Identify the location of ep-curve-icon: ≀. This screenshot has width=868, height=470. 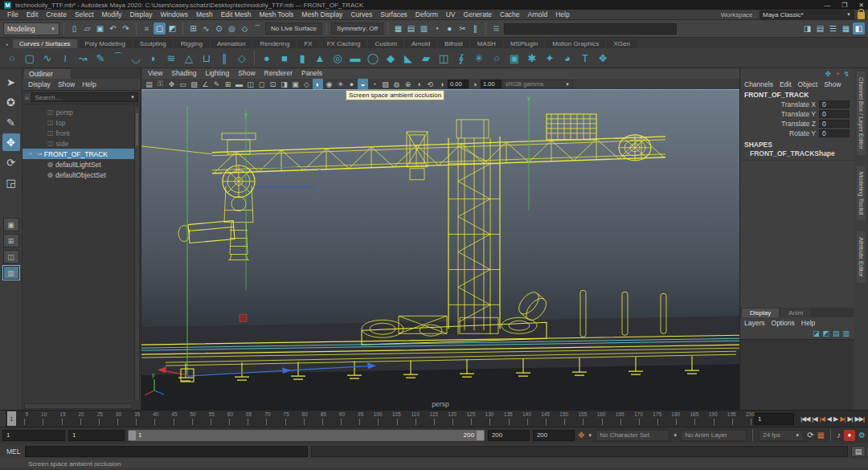
(65, 58).